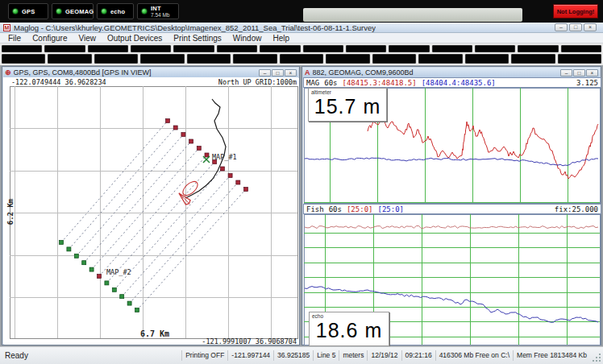 The height and width of the screenshot is (364, 603). What do you see at coordinates (90, 356) in the screenshot?
I see `status-ready: Ready` at bounding box center [90, 356].